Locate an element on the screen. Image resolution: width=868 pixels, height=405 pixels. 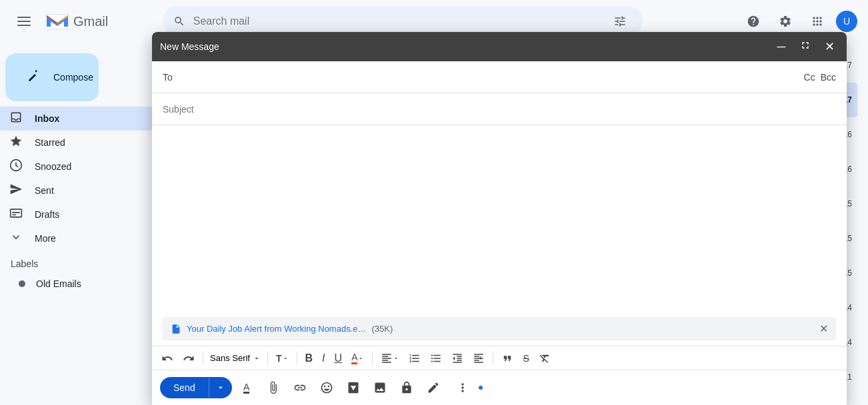
format-icon: A is located at coordinates (247, 388).